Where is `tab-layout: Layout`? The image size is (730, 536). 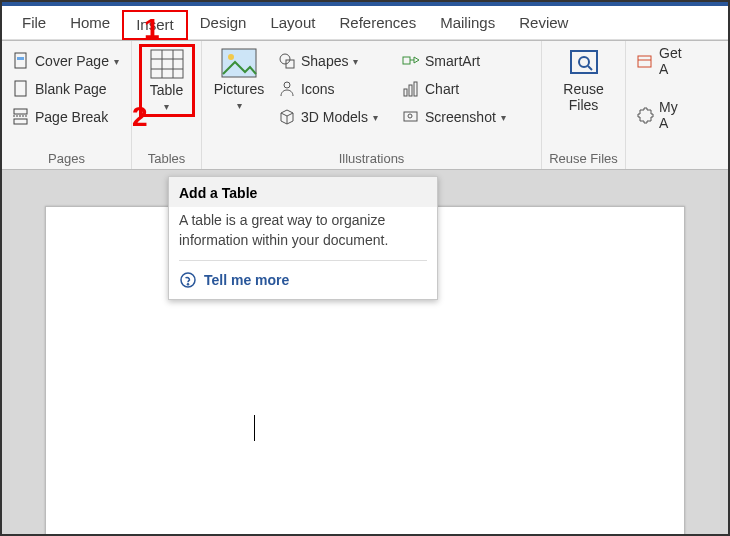
tab-layout: Layout is located at coordinates (292, 23).